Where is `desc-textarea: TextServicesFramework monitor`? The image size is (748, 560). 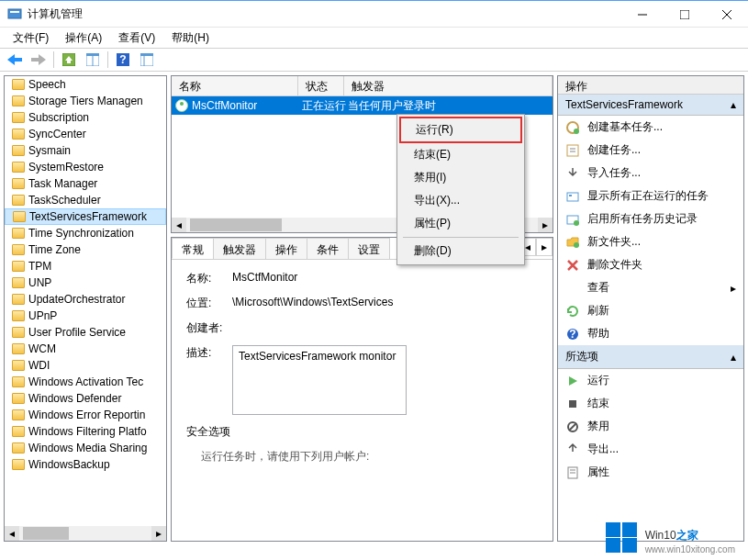
desc-textarea: TextServicesFramework monitor is located at coordinates (319, 380).